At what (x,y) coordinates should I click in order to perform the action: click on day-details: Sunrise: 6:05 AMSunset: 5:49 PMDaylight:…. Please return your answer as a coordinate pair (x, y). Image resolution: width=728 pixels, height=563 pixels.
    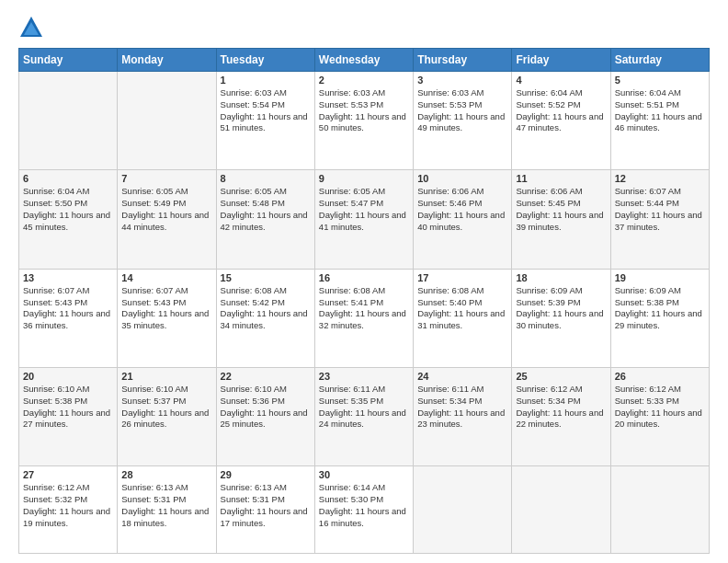
    Looking at the image, I should click on (165, 208).